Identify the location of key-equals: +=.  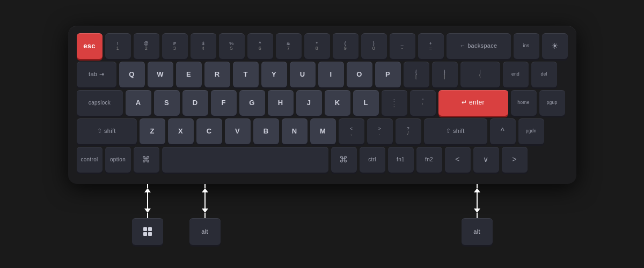
(431, 46).